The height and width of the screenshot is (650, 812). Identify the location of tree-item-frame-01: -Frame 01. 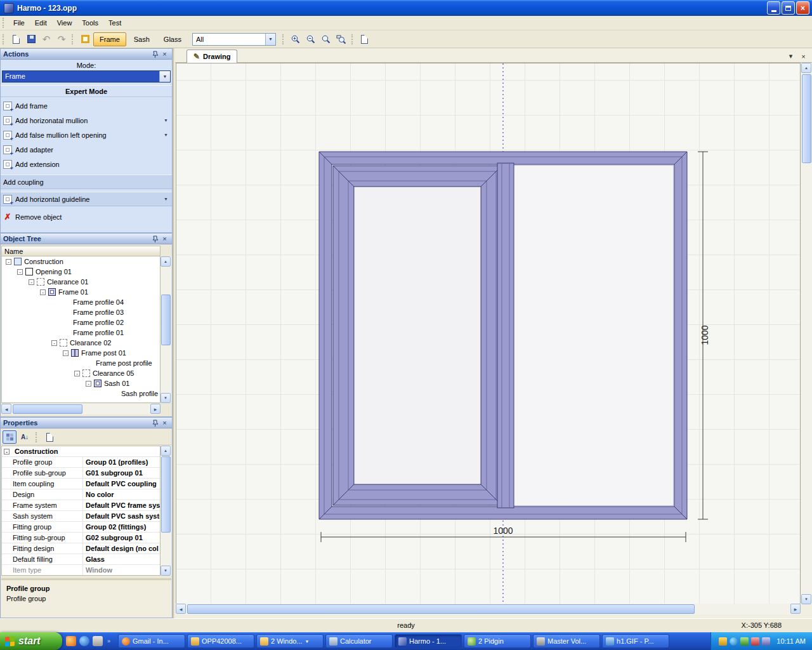
(81, 292).